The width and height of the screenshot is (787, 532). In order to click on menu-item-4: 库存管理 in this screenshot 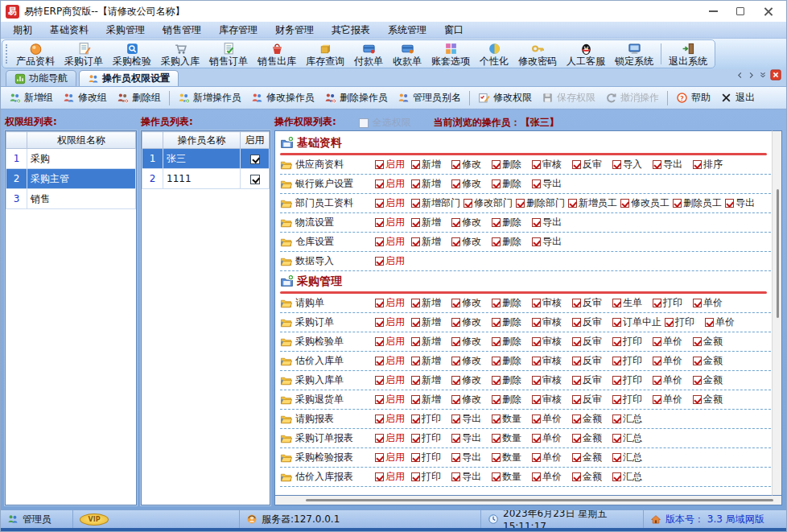, I will do `click(238, 31)`.